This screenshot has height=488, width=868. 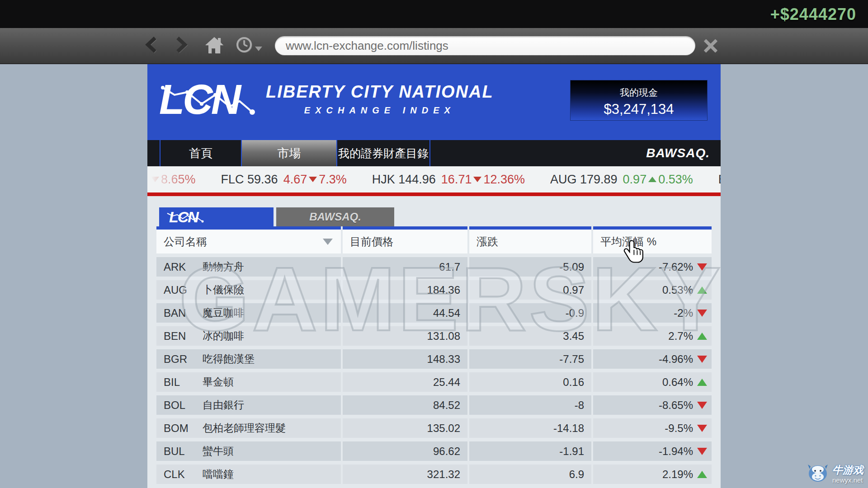 I want to click on stock-symbol: ARK, so click(x=183, y=267).